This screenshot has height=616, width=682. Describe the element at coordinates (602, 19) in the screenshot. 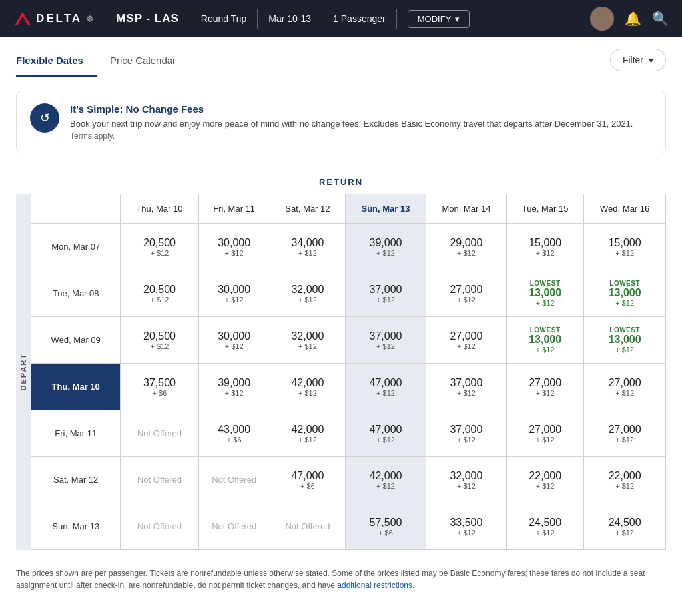

I see `avatar` at that location.